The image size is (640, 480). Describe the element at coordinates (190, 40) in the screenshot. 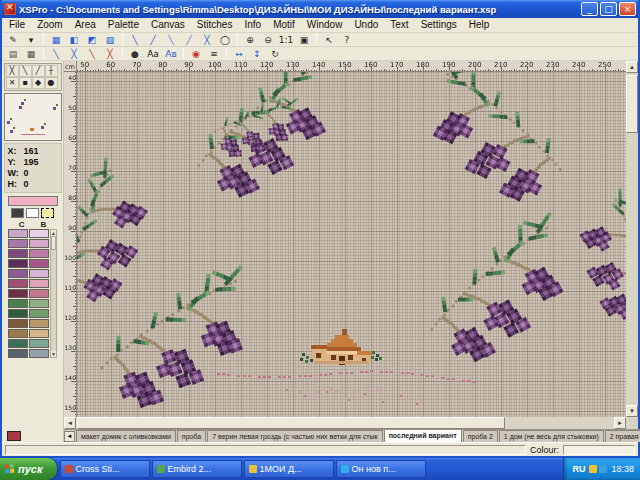

I see `gobelin-right-button: ╱` at that location.